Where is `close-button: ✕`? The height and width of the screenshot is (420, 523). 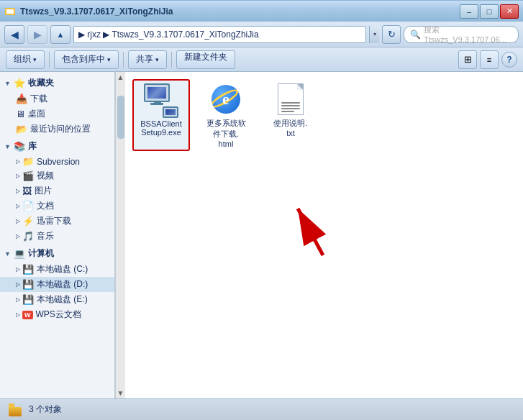 close-button: ✕ is located at coordinates (509, 12).